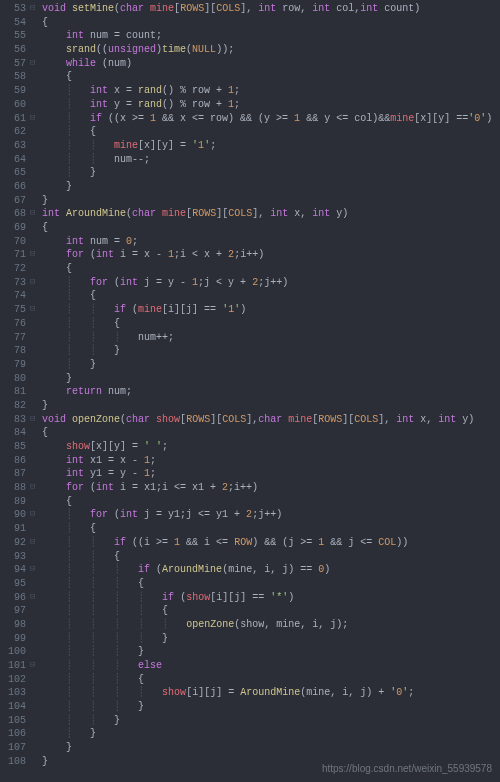 The height and width of the screenshot is (782, 500). Describe the element at coordinates (13, 201) in the screenshot. I see `line-number: 67` at that location.